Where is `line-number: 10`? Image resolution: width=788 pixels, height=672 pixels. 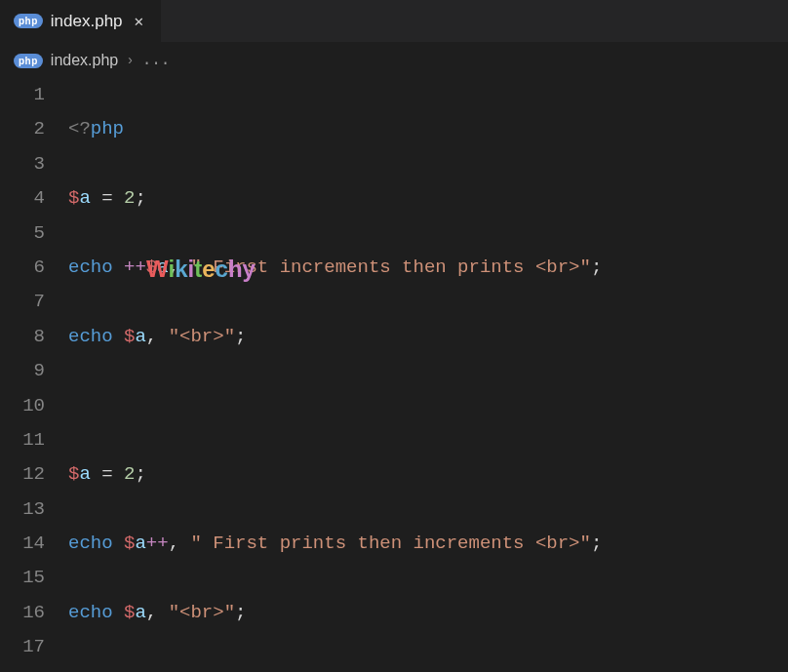 line-number: 10 is located at coordinates (22, 406).